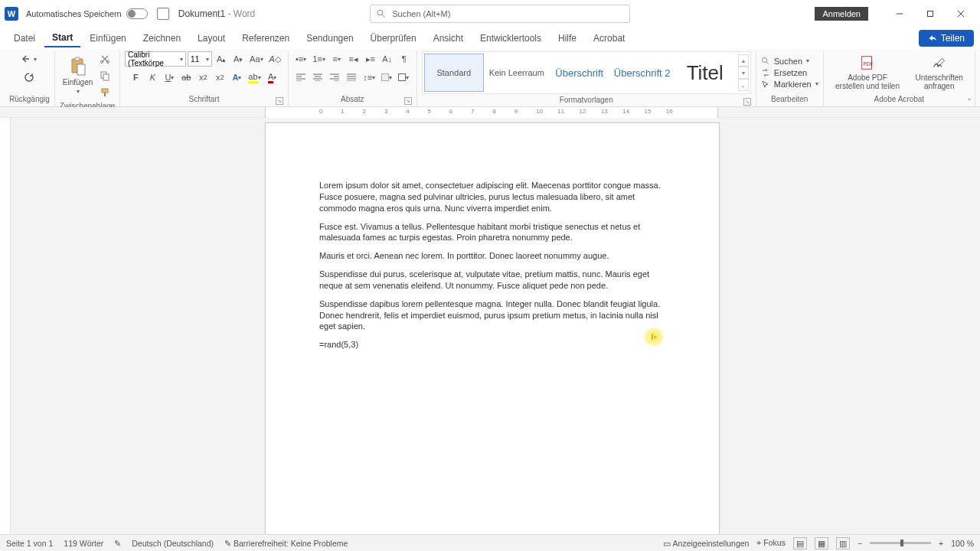 The height and width of the screenshot is (551, 980). What do you see at coordinates (136, 77) in the screenshot?
I see `bold-button: F` at bounding box center [136, 77].